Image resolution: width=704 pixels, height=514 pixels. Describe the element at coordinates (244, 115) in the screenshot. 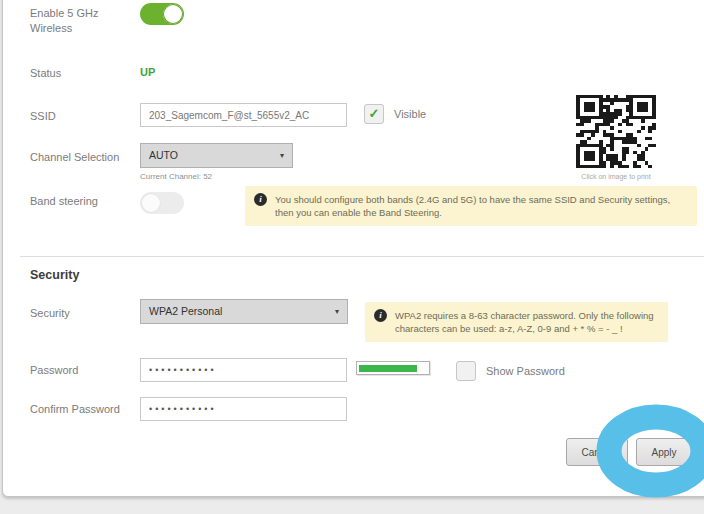

I see `ssid-input` at that location.